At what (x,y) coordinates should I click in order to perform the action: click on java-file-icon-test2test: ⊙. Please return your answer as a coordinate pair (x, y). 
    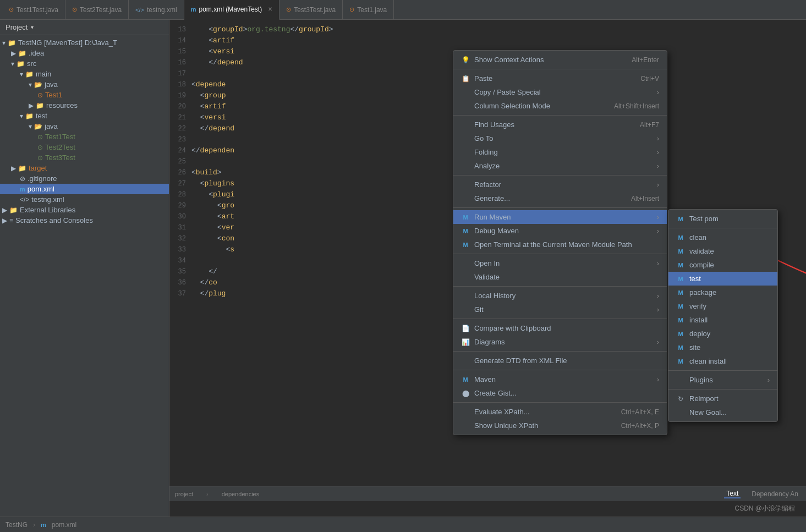
    Looking at the image, I should click on (40, 147).